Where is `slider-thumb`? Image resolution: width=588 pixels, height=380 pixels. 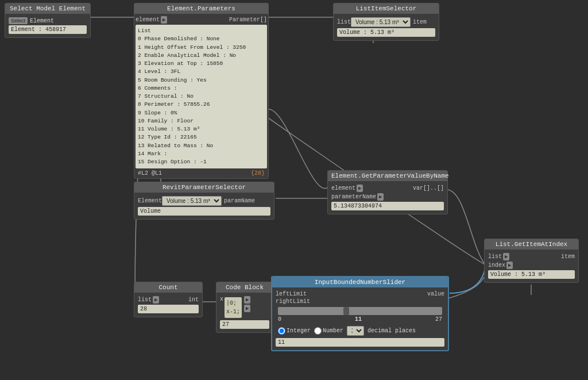 slider-thumb is located at coordinates (346, 311).